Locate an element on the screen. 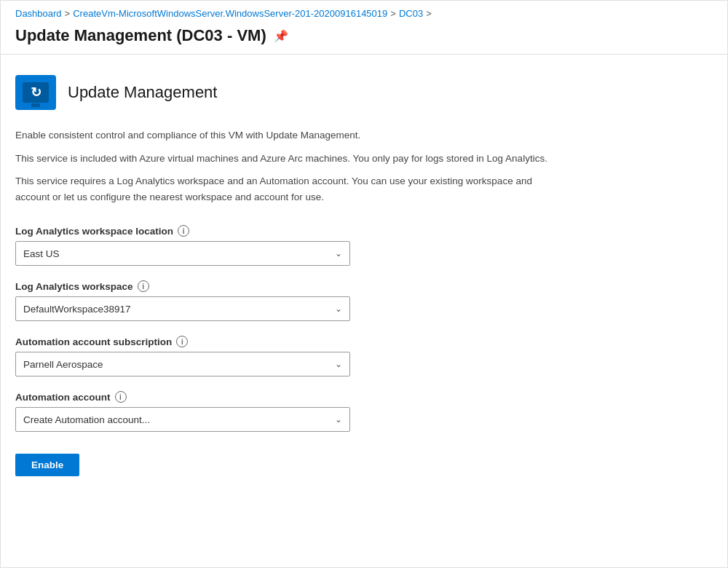 The width and height of the screenshot is (728, 568). enable-button: Enable is located at coordinates (47, 465).